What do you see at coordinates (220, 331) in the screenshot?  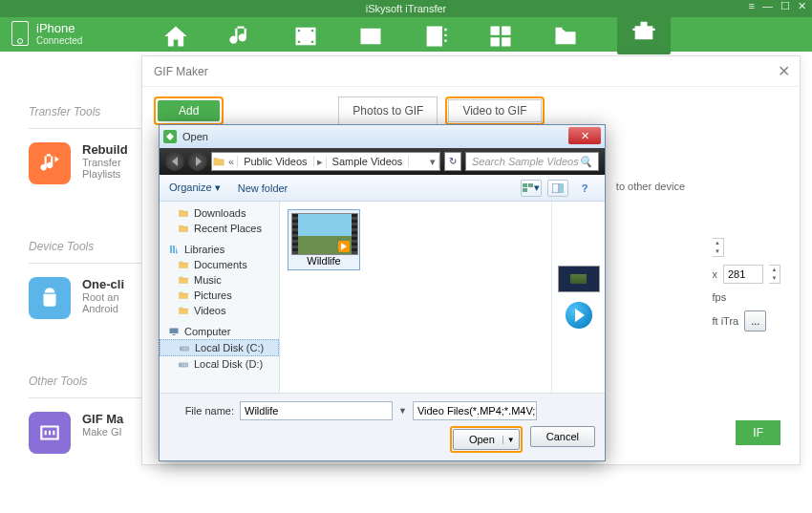 I see `tree-computer: Computer` at bounding box center [220, 331].